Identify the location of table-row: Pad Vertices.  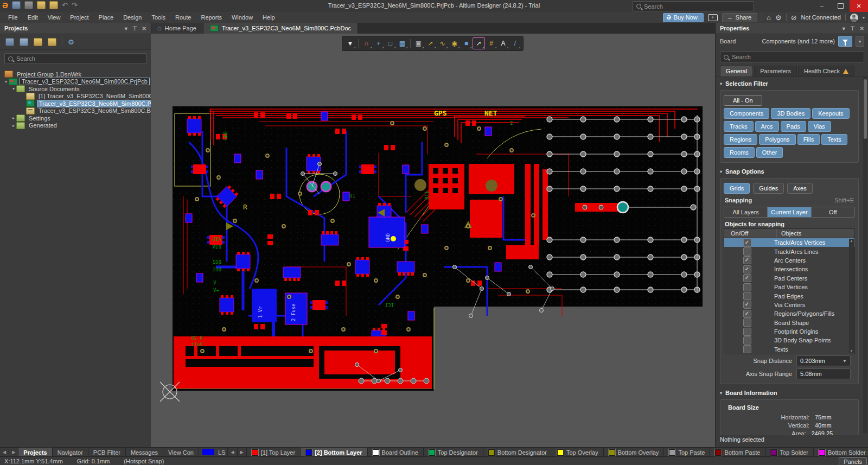
(789, 287).